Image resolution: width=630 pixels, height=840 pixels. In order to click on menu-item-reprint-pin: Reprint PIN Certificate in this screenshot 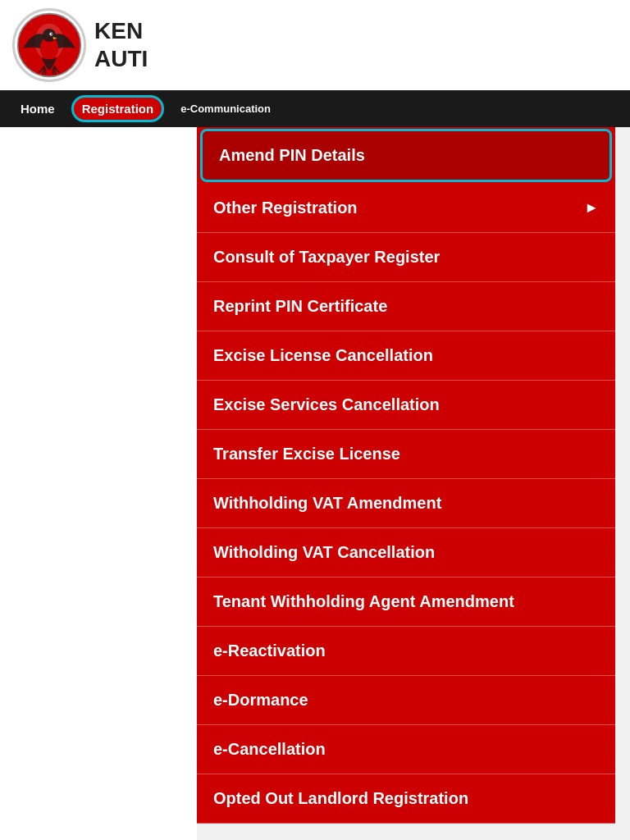, I will do `click(406, 307)`.